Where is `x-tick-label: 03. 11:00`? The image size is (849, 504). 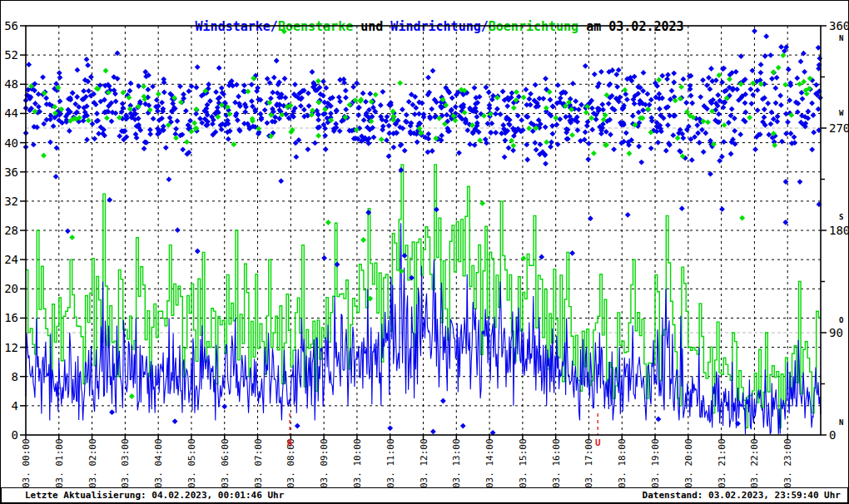 x-tick-label: 03. 11:00 is located at coordinates (391, 463).